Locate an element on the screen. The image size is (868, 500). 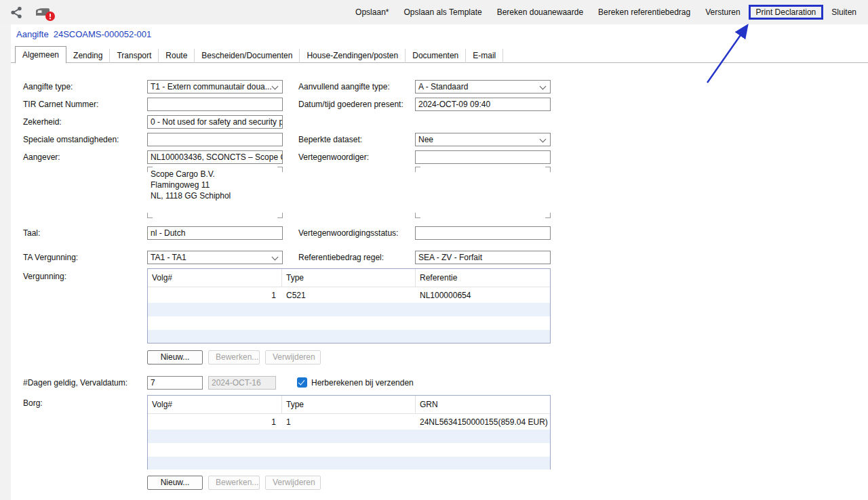
borg-nieuw-button: Nieuw... is located at coordinates (175, 482).